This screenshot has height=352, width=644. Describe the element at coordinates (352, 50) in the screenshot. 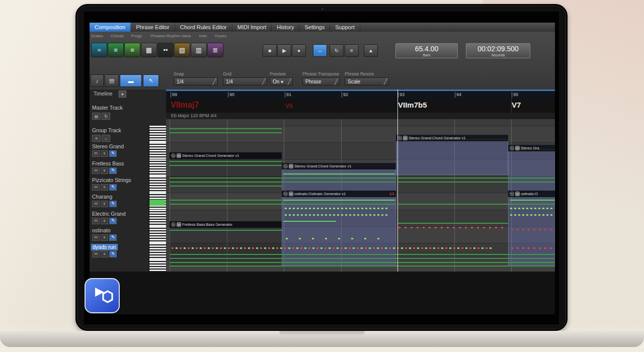

I see `pattern-button: ≡` at that location.